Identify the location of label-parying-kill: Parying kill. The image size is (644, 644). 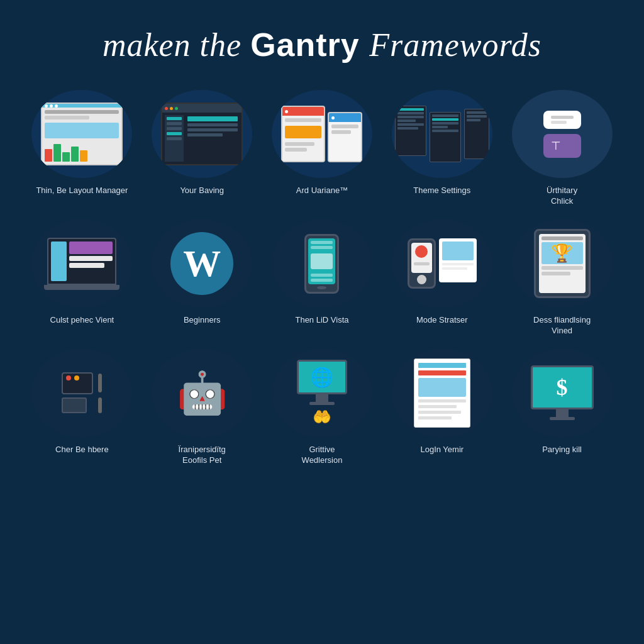
(562, 450).